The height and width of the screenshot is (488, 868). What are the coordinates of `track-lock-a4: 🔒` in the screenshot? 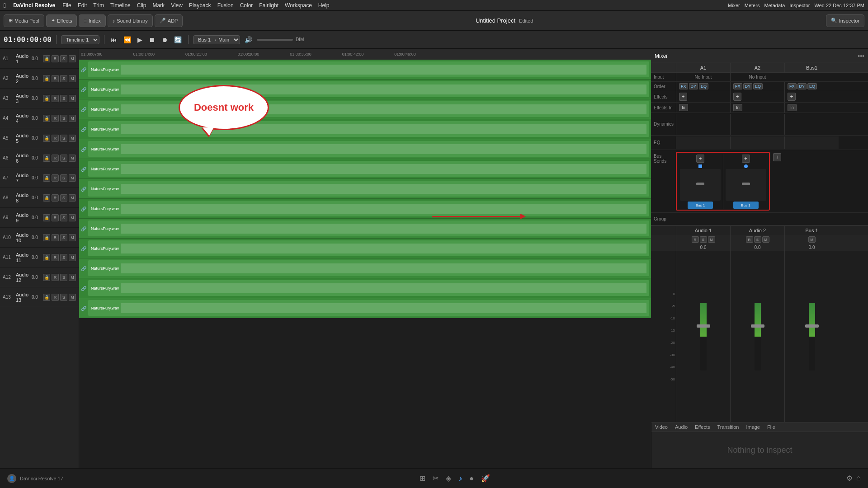 It's located at (47, 118).